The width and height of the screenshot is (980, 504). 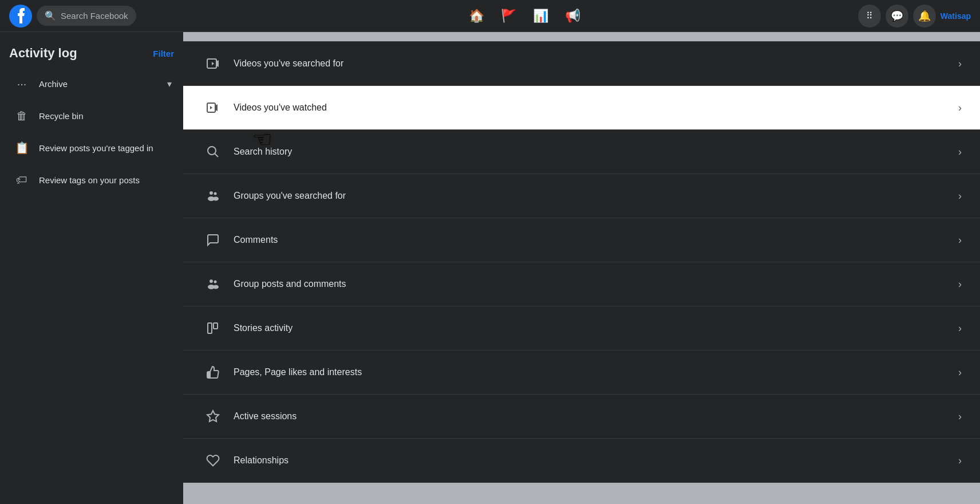 I want to click on stories-icon, so click(x=213, y=328).